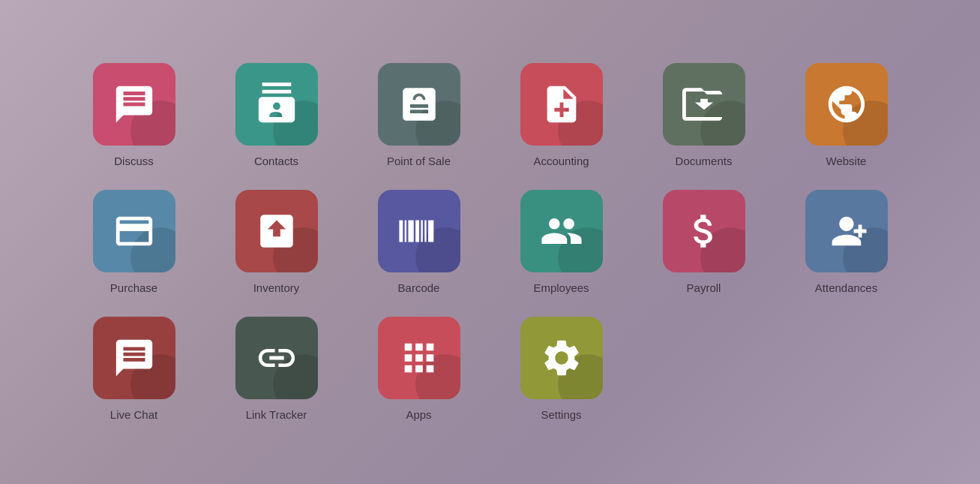 The image size is (980, 484). What do you see at coordinates (134, 116) in the screenshot?
I see `app-item-discuss: Discuss` at bounding box center [134, 116].